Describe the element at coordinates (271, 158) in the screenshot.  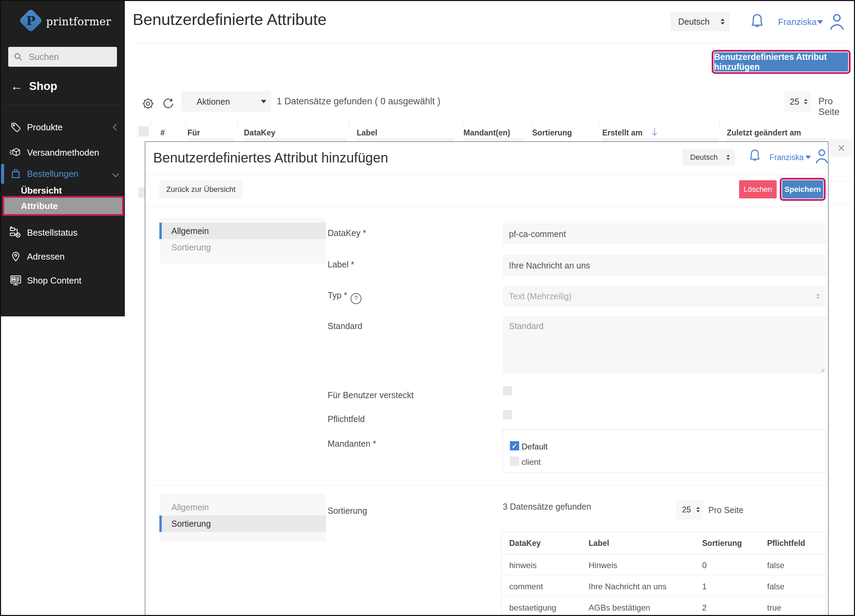
I see `modal-title: Benutzerdefiniertes Attribut hinzufügen` at that location.